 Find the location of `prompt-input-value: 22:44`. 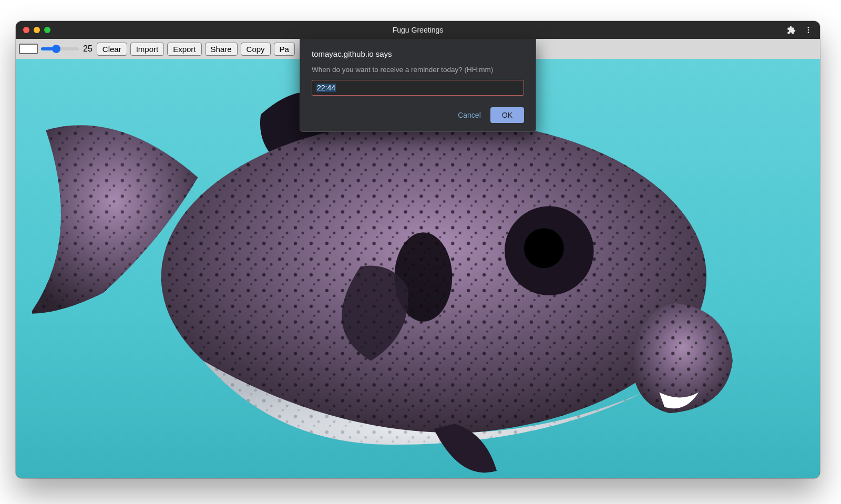

prompt-input-value: 22:44 is located at coordinates (326, 88).